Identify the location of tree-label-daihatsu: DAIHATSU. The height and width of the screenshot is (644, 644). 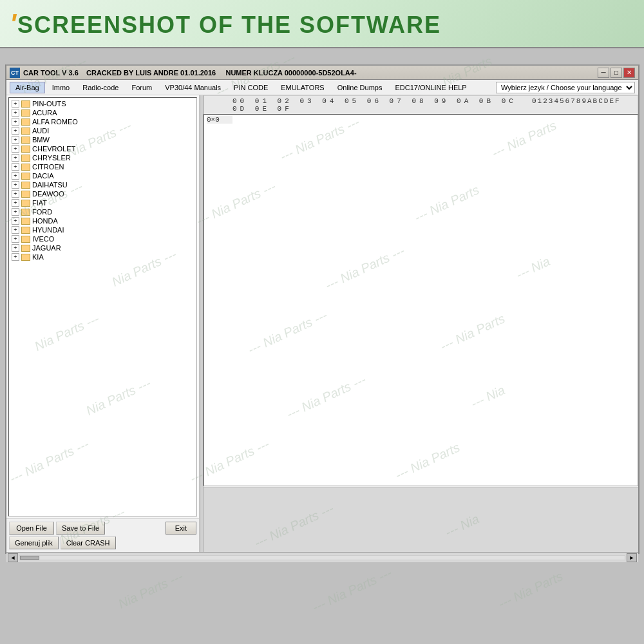
(50, 185).